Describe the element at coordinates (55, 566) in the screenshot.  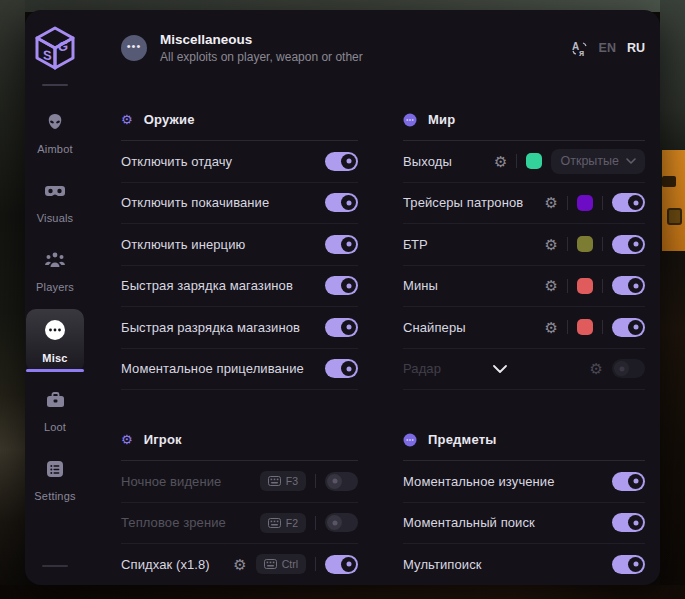
I see `sidebar-bottom-divider` at that location.